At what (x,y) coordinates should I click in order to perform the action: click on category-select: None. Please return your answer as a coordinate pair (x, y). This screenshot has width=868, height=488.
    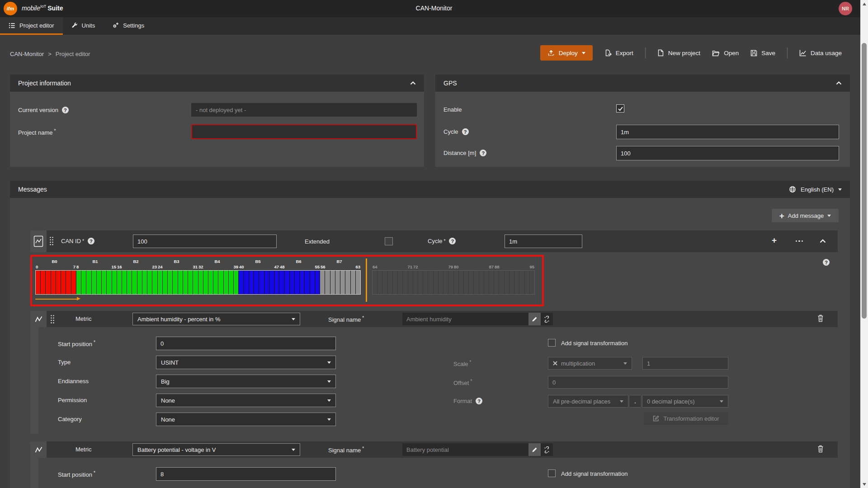
    Looking at the image, I should click on (246, 419).